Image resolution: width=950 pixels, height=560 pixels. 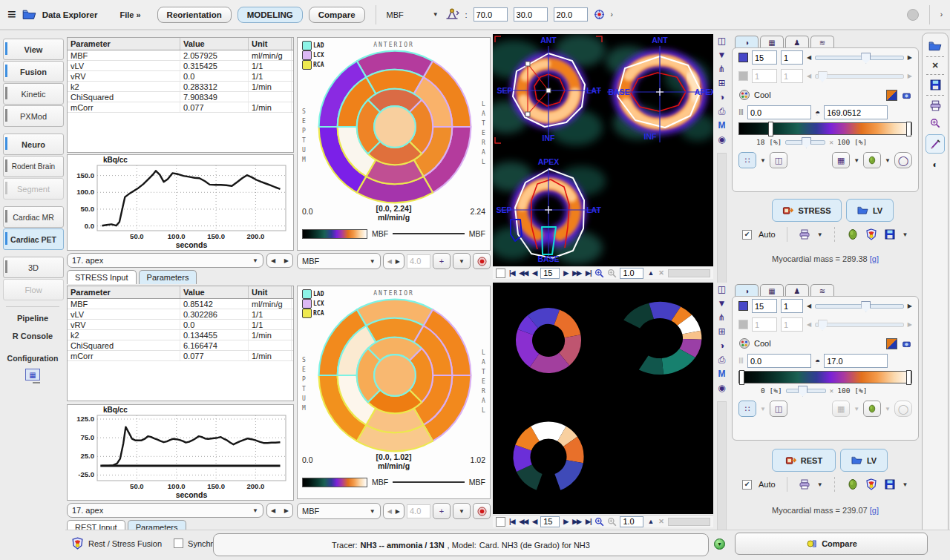 I want to click on rest-image-viewport, so click(x=603, y=398).